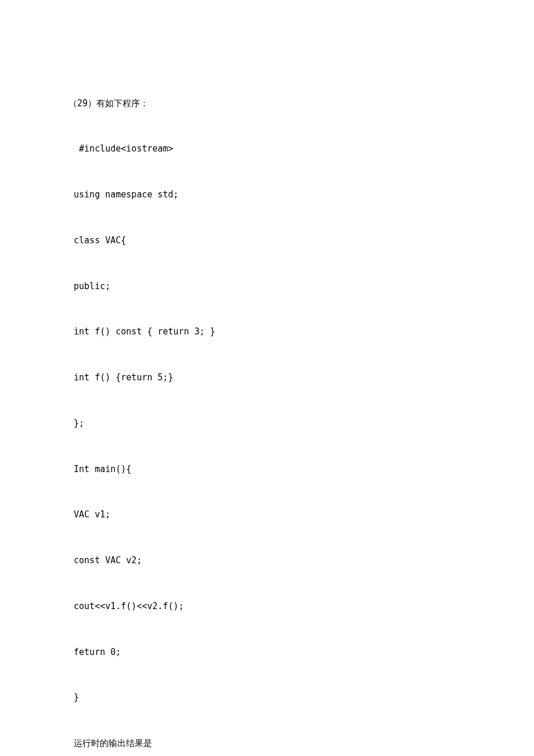 This screenshot has width=534, height=756. What do you see at coordinates (269, 514) in the screenshot?
I see `code-line: VAC v1;` at bounding box center [269, 514].